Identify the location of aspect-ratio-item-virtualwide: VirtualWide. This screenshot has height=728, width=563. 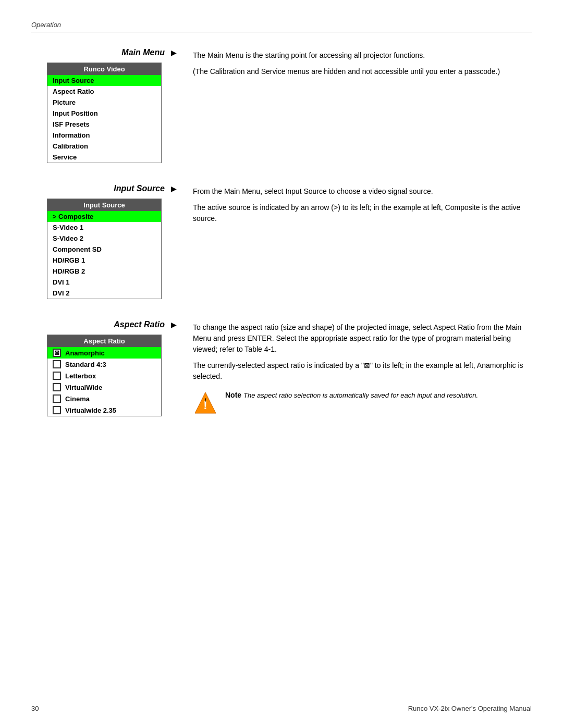
(104, 387).